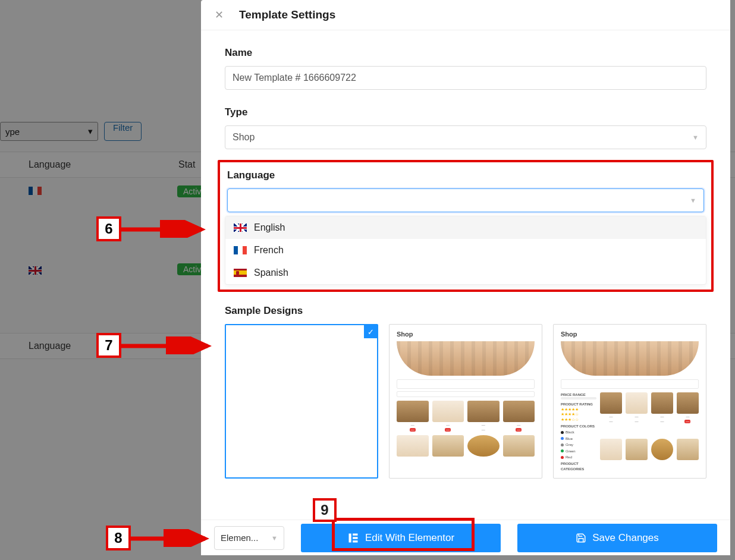 This screenshot has height=560, width=735. What do you see at coordinates (156, 345) in the screenshot?
I see `annotation-7: 7` at bounding box center [156, 345].